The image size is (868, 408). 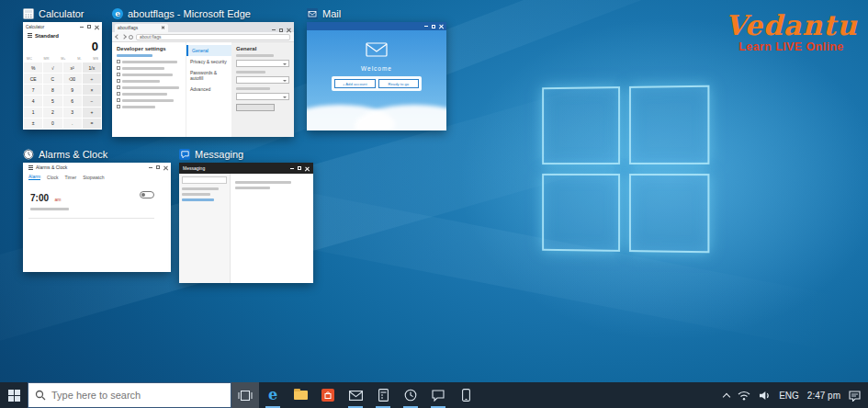 I want to click on panel-heading: General, so click(x=263, y=49).